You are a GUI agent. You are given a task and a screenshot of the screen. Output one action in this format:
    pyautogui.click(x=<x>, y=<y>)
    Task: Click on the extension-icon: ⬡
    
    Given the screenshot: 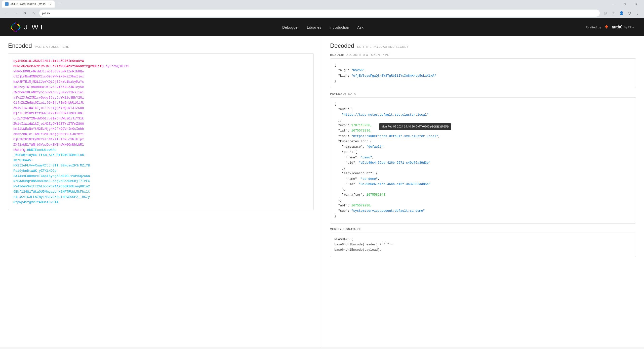 What is the action you would take?
    pyautogui.click(x=629, y=13)
    